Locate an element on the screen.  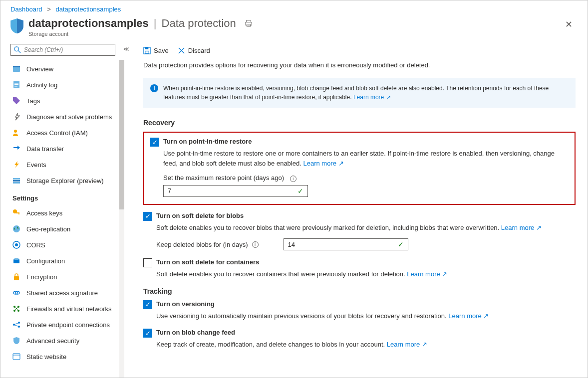
nav-label: Encryption is located at coordinates (42, 277).